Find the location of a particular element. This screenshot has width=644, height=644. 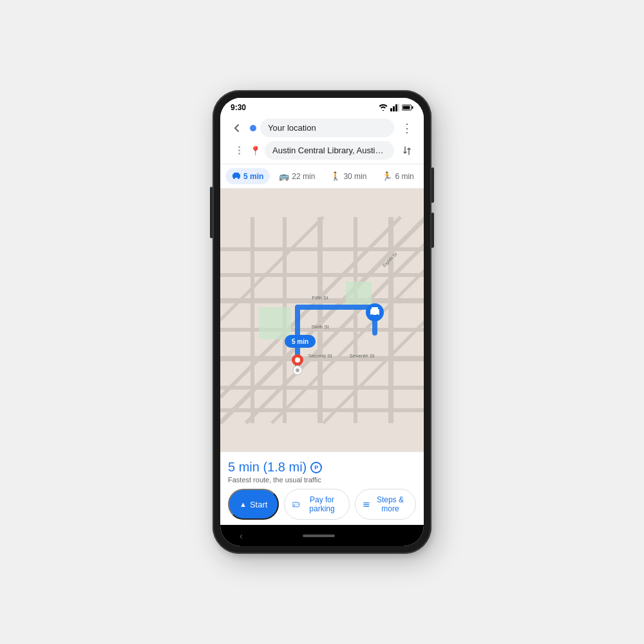

route-duration: 5 min (1.8 mi) is located at coordinates (267, 468).